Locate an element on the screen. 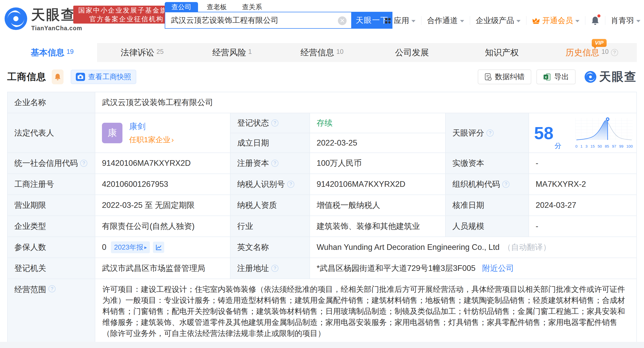 This screenshot has width=644, height=348. search-box: ✕ is located at coordinates (258, 20).